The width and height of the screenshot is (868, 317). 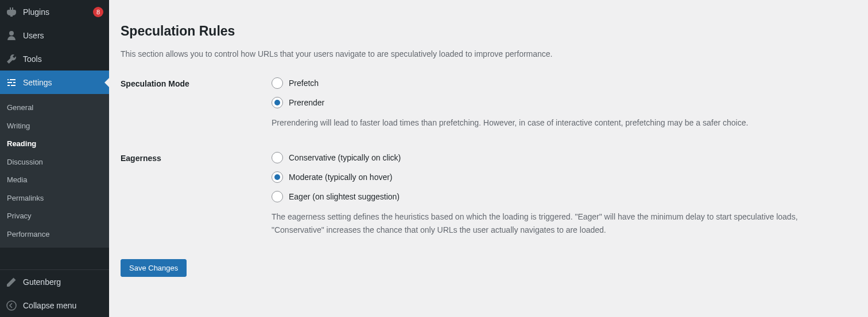 What do you see at coordinates (55, 144) in the screenshot?
I see `submenu-link: Reading` at bounding box center [55, 144].